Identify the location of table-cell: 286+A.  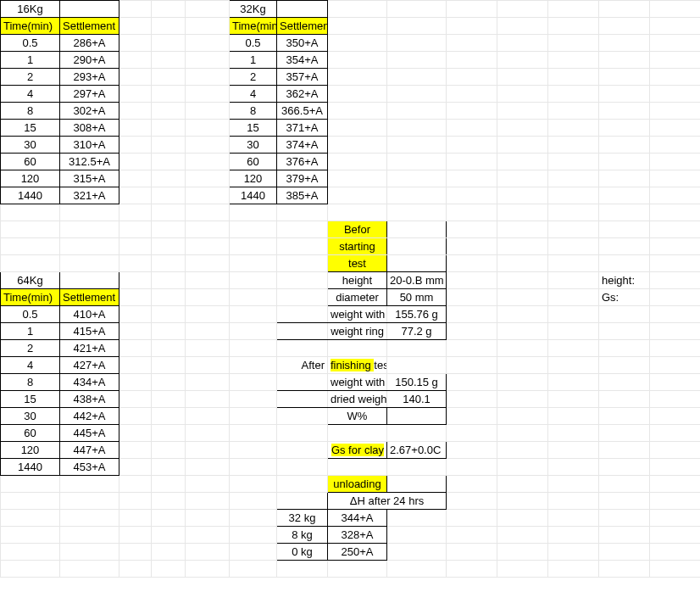
(90, 43).